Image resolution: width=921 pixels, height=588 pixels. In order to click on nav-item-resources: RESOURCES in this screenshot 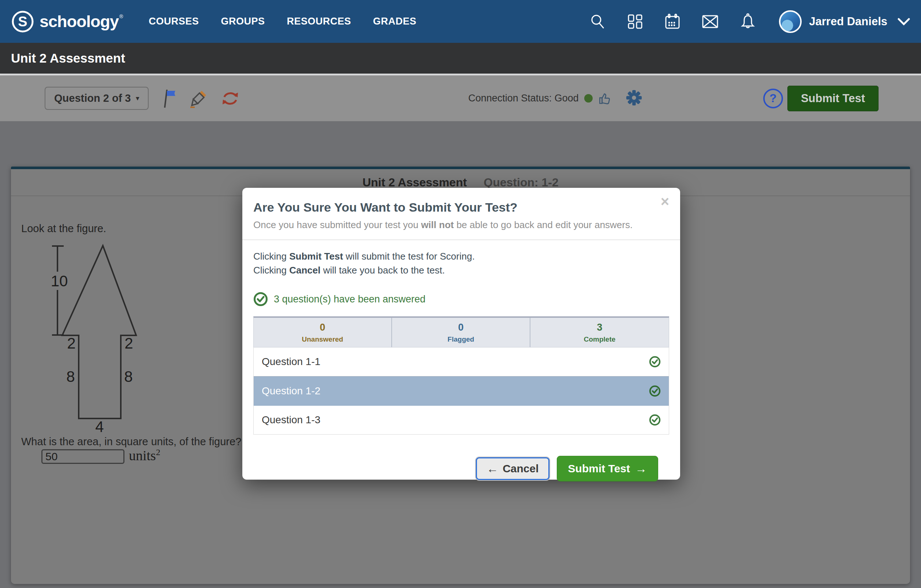, I will do `click(319, 21)`.